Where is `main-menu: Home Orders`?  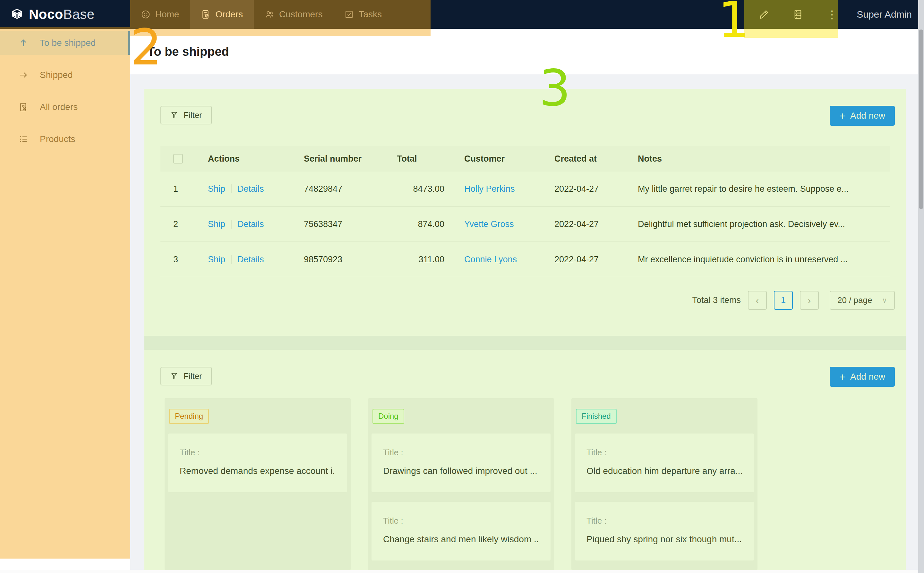 main-menu: Home Orders is located at coordinates (262, 14).